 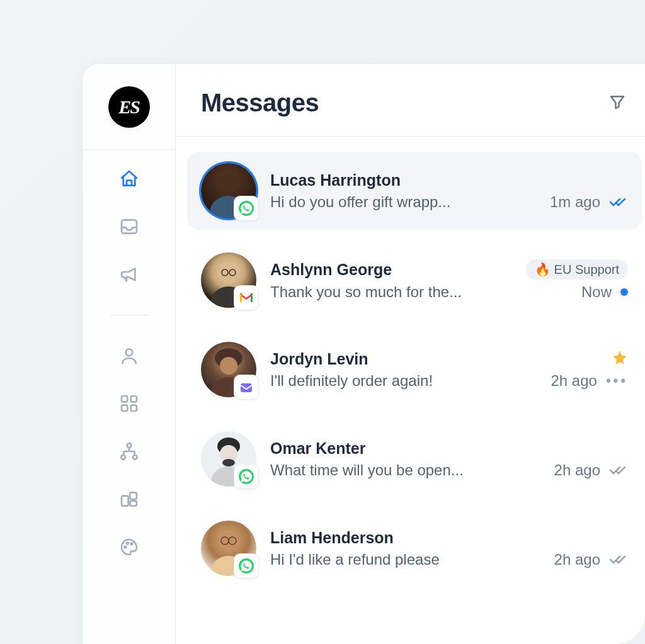 I want to click on nav-contacts, so click(x=129, y=356).